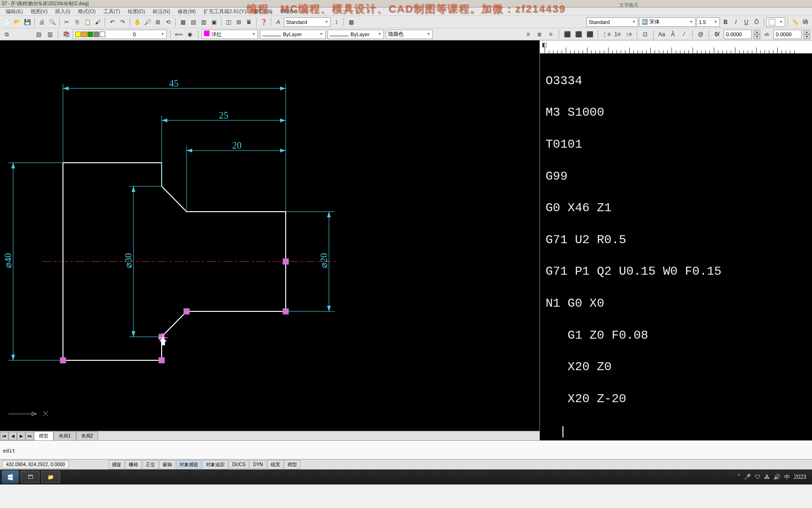 This screenshot has height=508, width=812. What do you see at coordinates (239, 22) in the screenshot?
I see `table-icon: ⊞` at bounding box center [239, 22].